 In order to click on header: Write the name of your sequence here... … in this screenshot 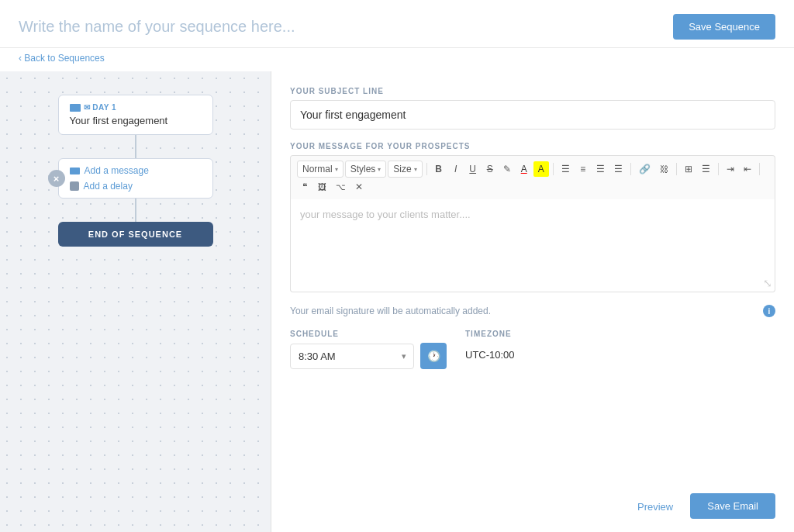, I will do `click(397, 24)`.